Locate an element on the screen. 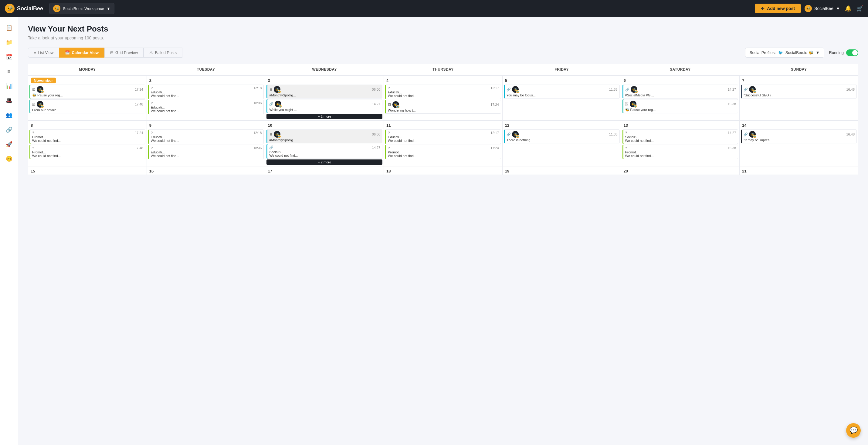  sidebar-item-rocket: 🚀 is located at coordinates (9, 144).